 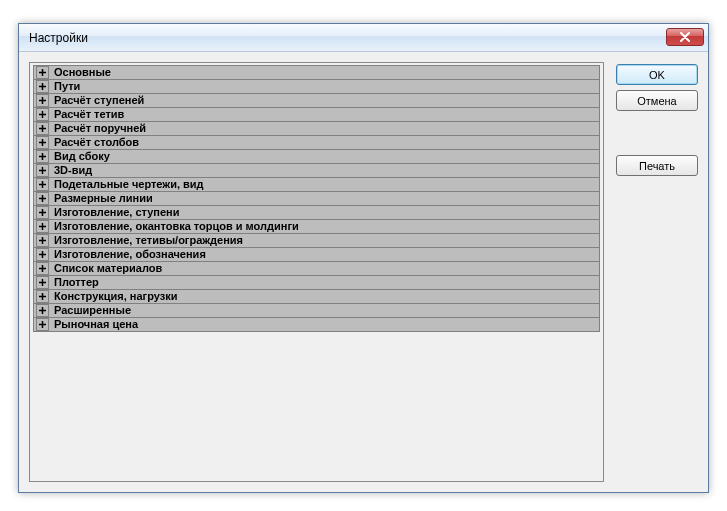 I want to click on category-row: Плоттер, so click(x=316, y=282).